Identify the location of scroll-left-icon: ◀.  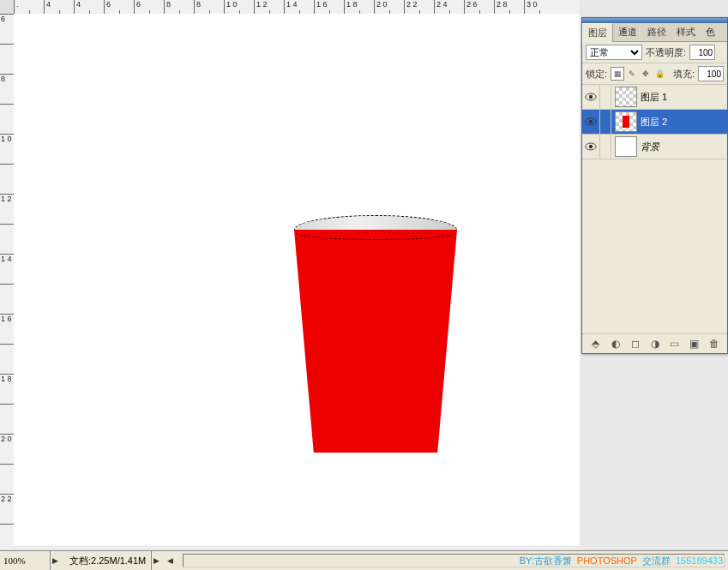
(172, 561).